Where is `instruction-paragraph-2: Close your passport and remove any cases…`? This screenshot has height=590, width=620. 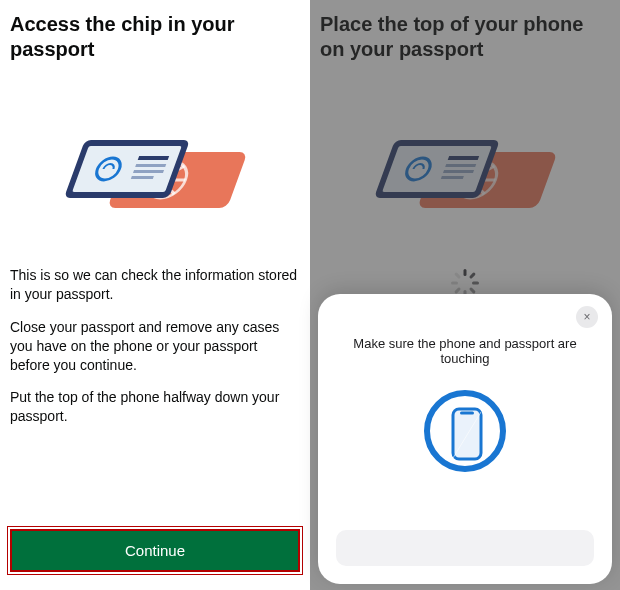
instruction-paragraph-2: Close your passport and remove any cases… is located at coordinates (155, 346).